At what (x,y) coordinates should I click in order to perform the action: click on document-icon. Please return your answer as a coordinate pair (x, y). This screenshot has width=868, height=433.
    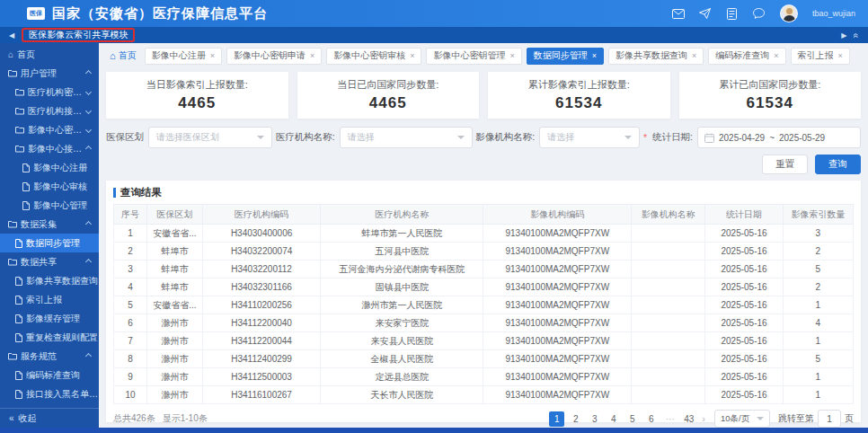
    Looking at the image, I should click on (732, 13).